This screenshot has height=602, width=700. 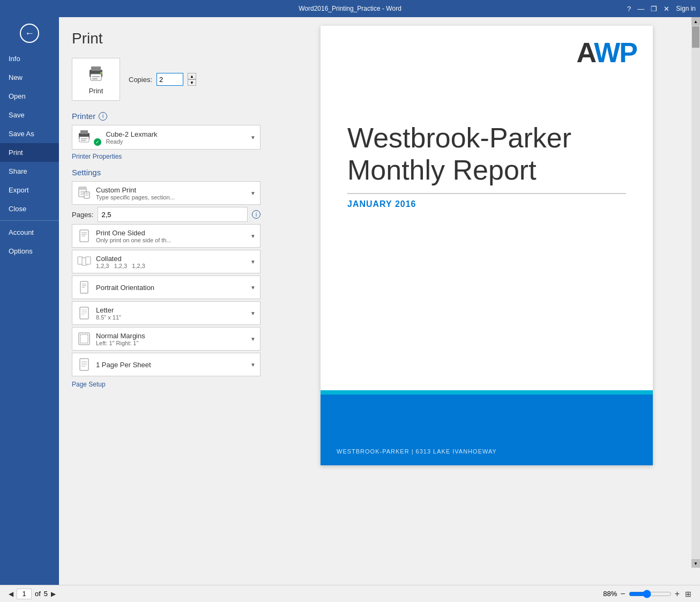 What do you see at coordinates (166, 79) in the screenshot?
I see `print-button-area: Print Copies: ▲ ▼` at bounding box center [166, 79].